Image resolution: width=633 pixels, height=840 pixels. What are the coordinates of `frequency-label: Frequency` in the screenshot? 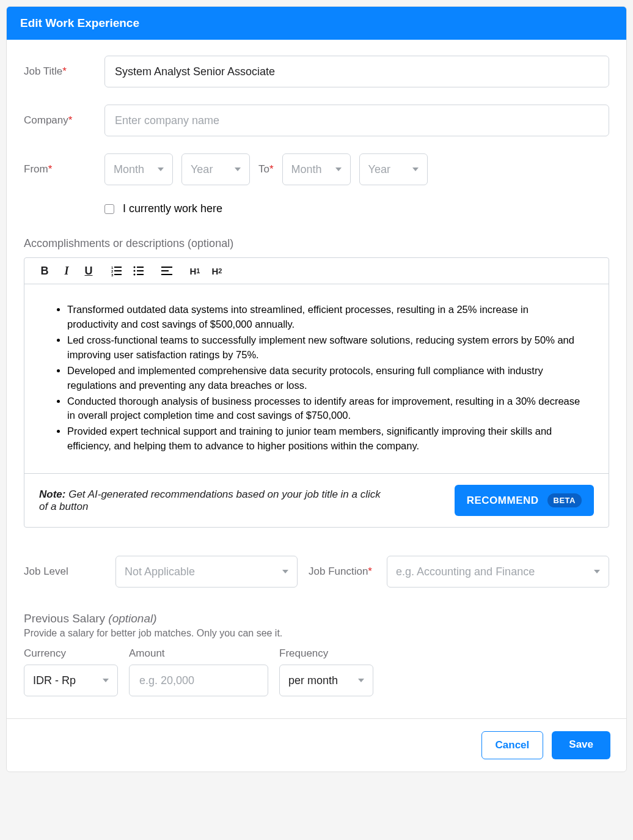 It's located at (326, 654).